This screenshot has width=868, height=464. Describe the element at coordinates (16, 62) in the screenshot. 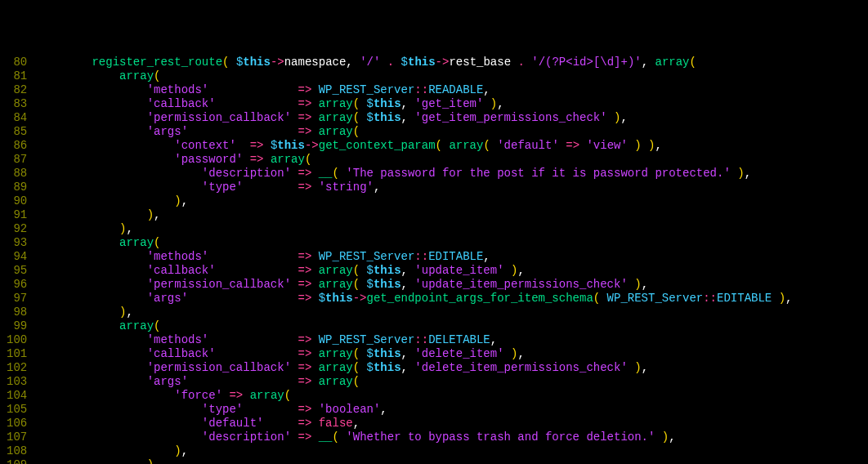

I see `line-number: 80` at that location.